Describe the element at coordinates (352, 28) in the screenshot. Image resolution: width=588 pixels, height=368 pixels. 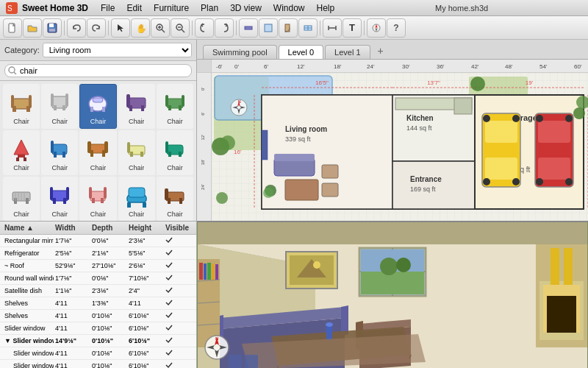
I see `text-button: T` at that location.